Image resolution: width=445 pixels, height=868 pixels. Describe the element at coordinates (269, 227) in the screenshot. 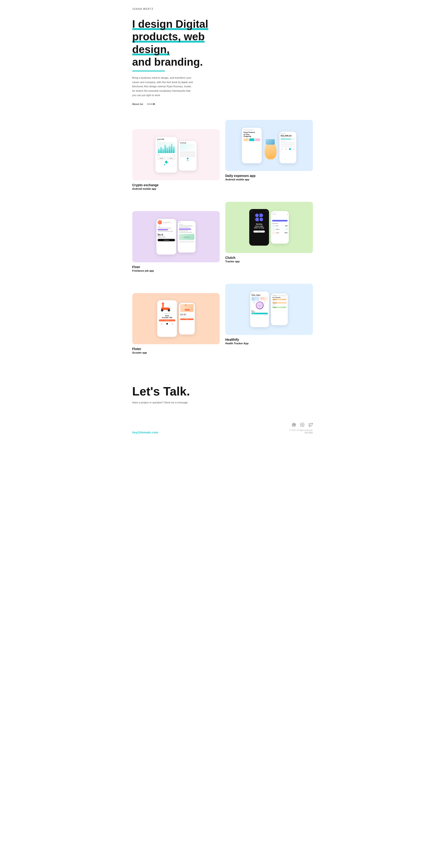

I see `clutch-image: 9:41●●● Bankingnever havebeen so easy Si…` at that location.